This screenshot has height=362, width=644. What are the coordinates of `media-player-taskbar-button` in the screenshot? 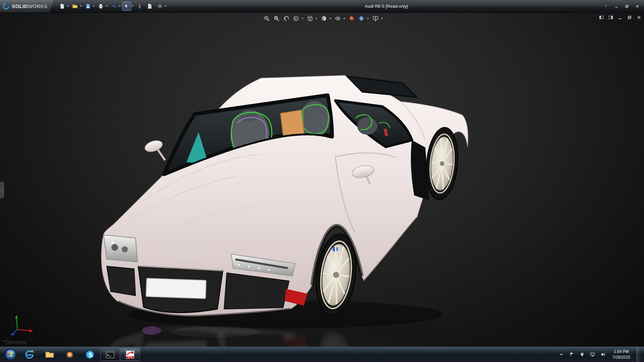 It's located at (70, 355).